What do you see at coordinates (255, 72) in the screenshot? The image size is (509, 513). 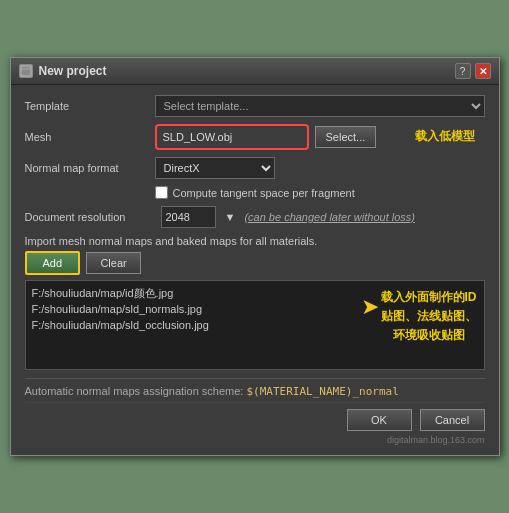 I see `title-bar: New project ? ✕` at bounding box center [255, 72].